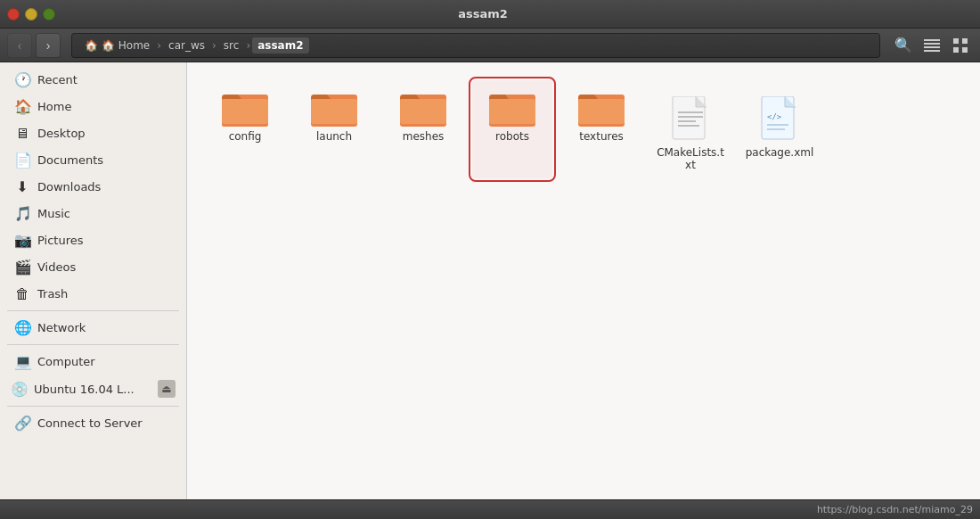 The height and width of the screenshot is (519, 980). Describe the element at coordinates (57, 268) in the screenshot. I see `sidebar-label-videos: Videos` at that location.